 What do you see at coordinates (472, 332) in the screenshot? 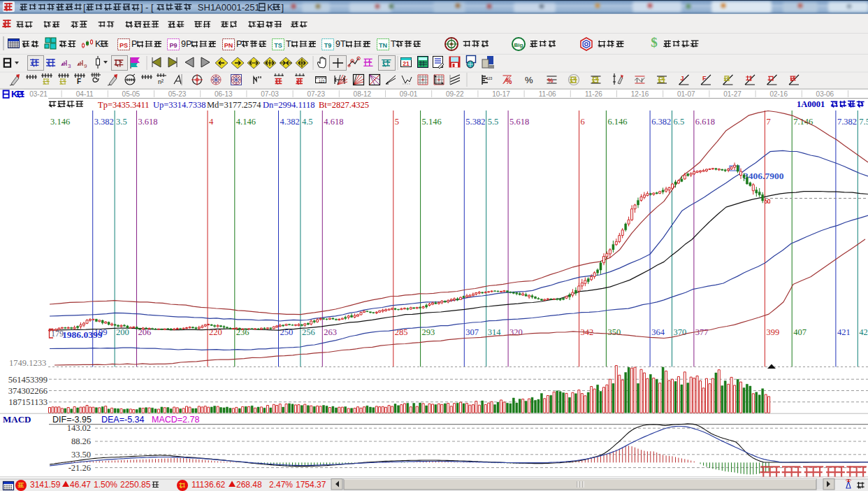
I see `svg-text: 307` at bounding box center [472, 332].